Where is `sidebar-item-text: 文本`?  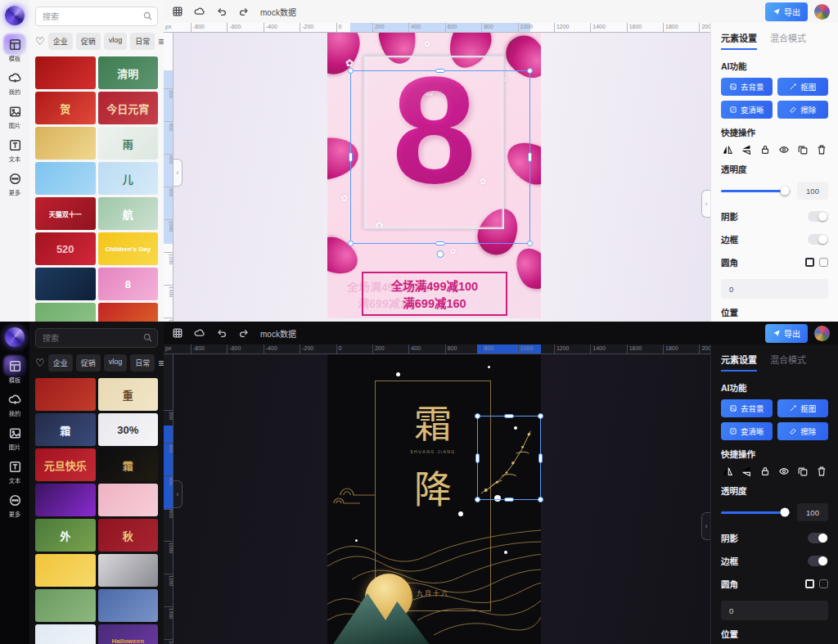 sidebar-item-text: 文本 is located at coordinates (15, 151).